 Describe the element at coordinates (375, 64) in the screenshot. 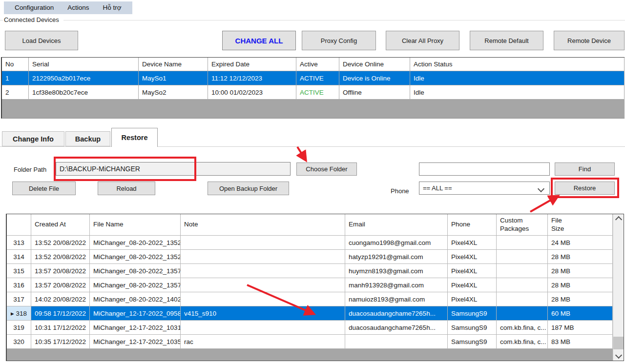

I see `device-column-header: Device Online` at that location.